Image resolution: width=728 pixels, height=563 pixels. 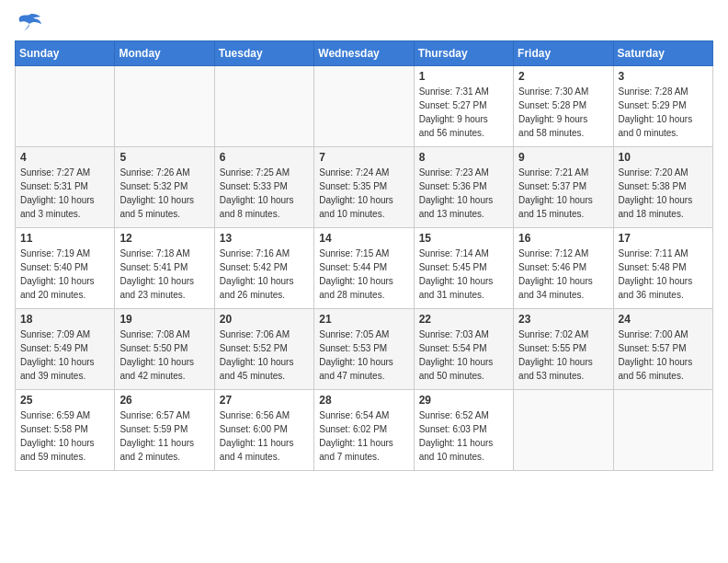 I want to click on day-number: 28, so click(x=364, y=400).